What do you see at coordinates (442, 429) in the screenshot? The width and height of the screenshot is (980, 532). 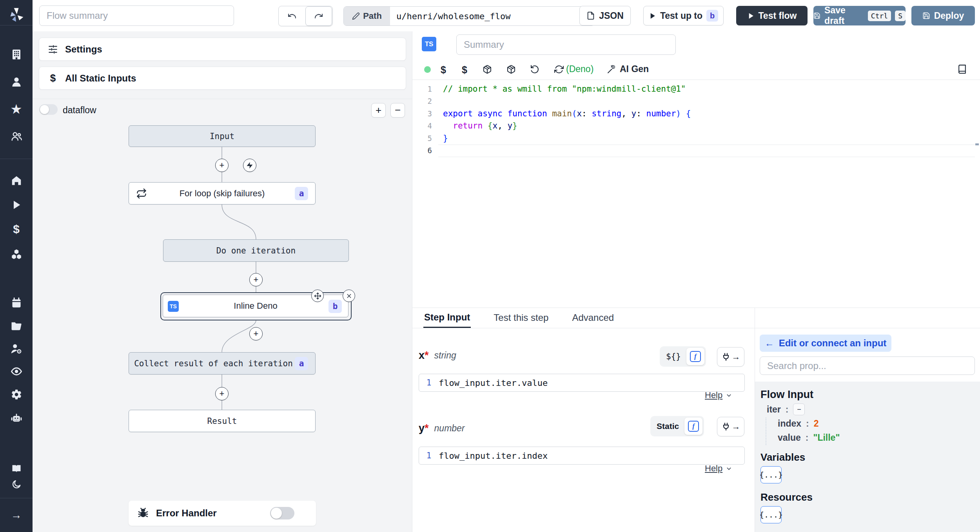 I see `arg-y-label: y* number` at bounding box center [442, 429].